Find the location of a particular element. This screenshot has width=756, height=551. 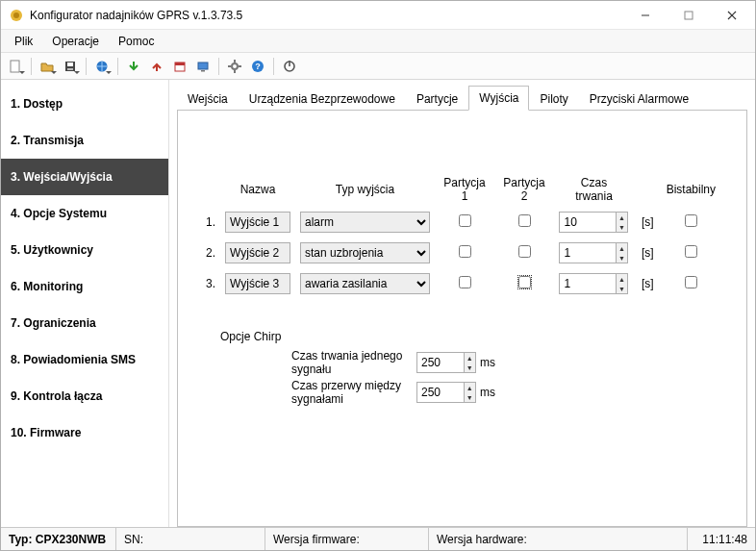

tab-wejscia: Wejścia is located at coordinates (208, 98).